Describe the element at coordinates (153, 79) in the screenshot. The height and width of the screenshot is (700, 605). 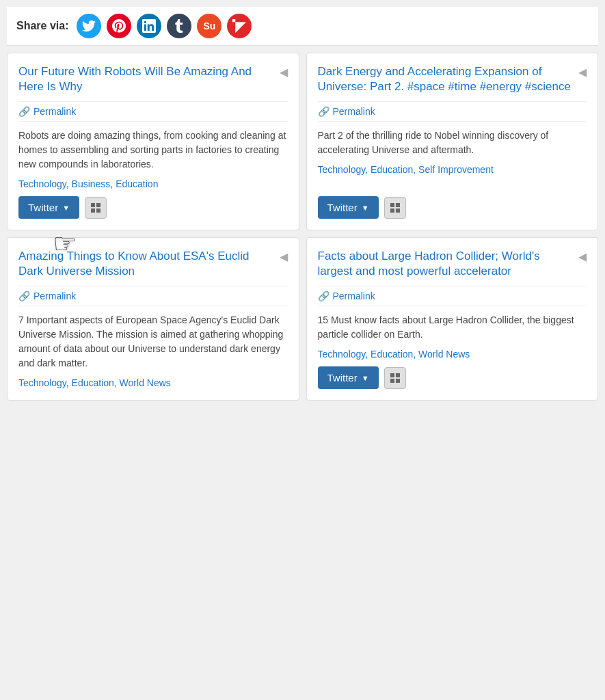
I see `card-1-header: Our Future With Robots Will Be Amazing A…` at that location.